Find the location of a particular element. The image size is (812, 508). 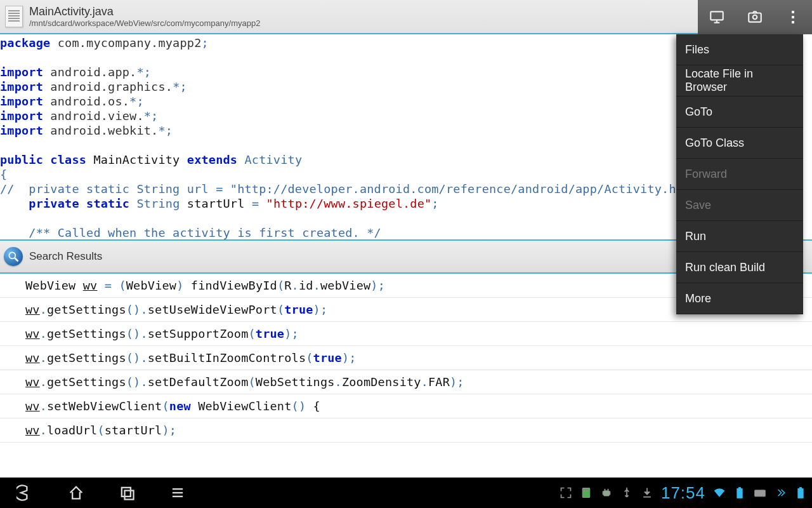

expand-icon is located at coordinates (780, 493).